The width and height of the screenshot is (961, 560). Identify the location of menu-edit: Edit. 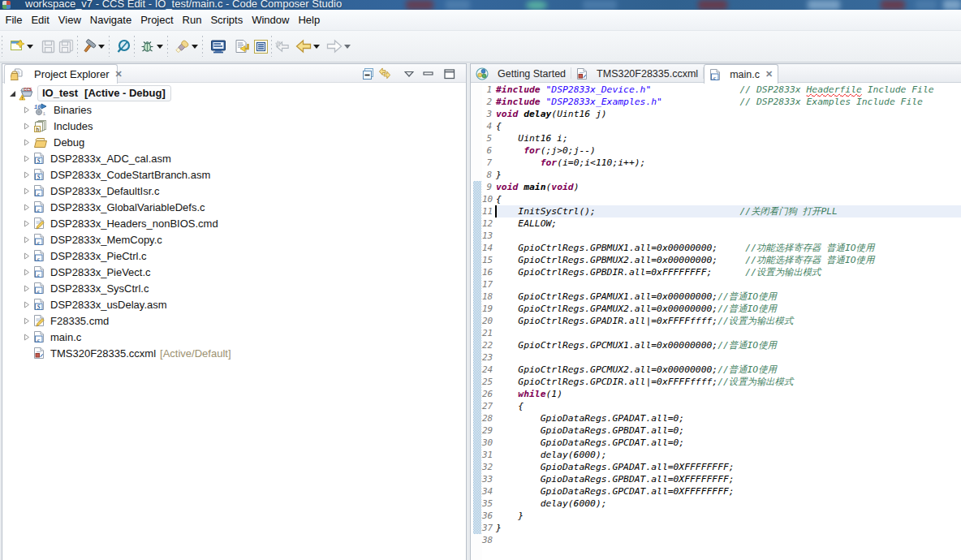
(41, 19).